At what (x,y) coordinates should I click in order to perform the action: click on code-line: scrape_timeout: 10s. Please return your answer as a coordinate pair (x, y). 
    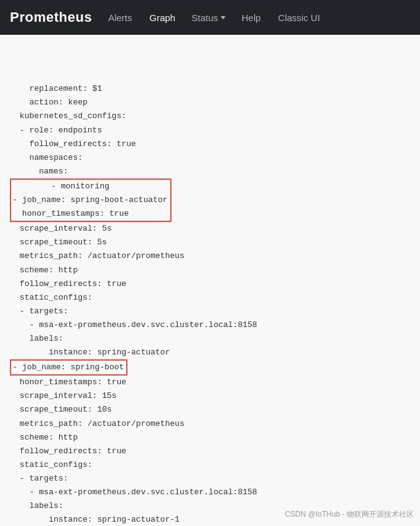
    Looking at the image, I should click on (210, 410).